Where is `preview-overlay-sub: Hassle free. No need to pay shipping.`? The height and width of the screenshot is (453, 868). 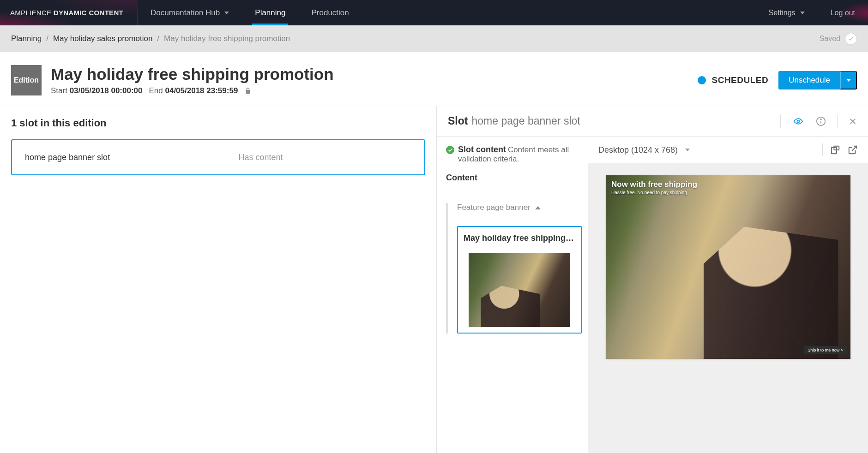
preview-overlay-sub: Hassle free. No need to pay shipping. is located at coordinates (650, 193).